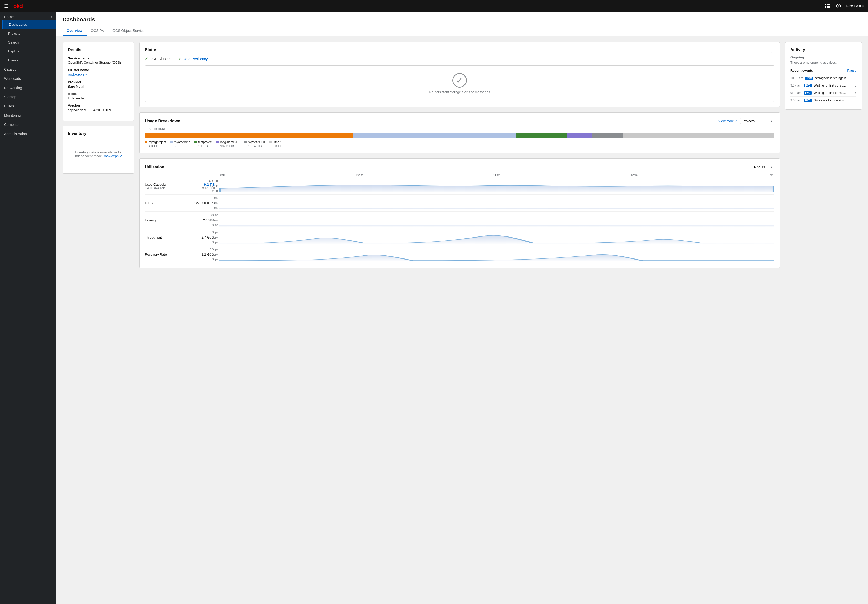 The image size is (868, 604). What do you see at coordinates (460, 129) in the screenshot?
I see `usage-amount: 10.3 TiB used` at bounding box center [460, 129].